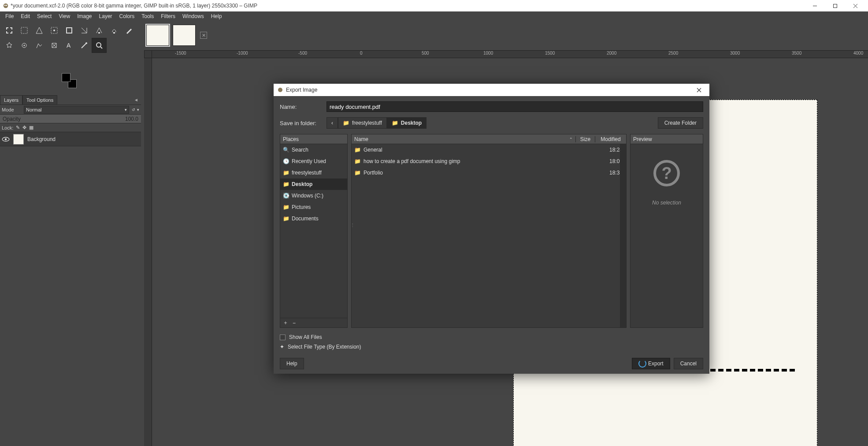 This screenshot has width=868, height=446. What do you see at coordinates (608, 161) in the screenshot?
I see `file-modified: 18:09` at bounding box center [608, 161].